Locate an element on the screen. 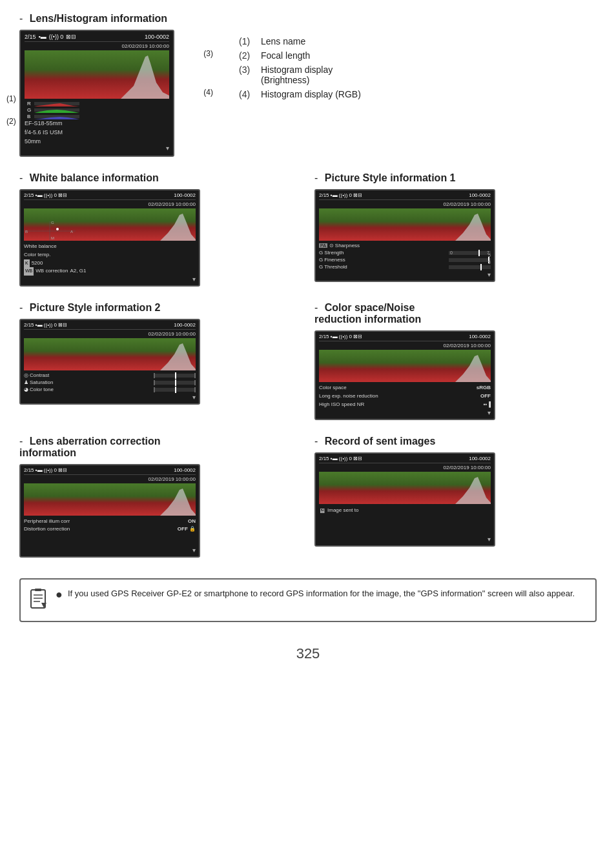 The height and width of the screenshot is (868, 616). style-row-threshold: GThreshold 5 is located at coordinates (405, 267).